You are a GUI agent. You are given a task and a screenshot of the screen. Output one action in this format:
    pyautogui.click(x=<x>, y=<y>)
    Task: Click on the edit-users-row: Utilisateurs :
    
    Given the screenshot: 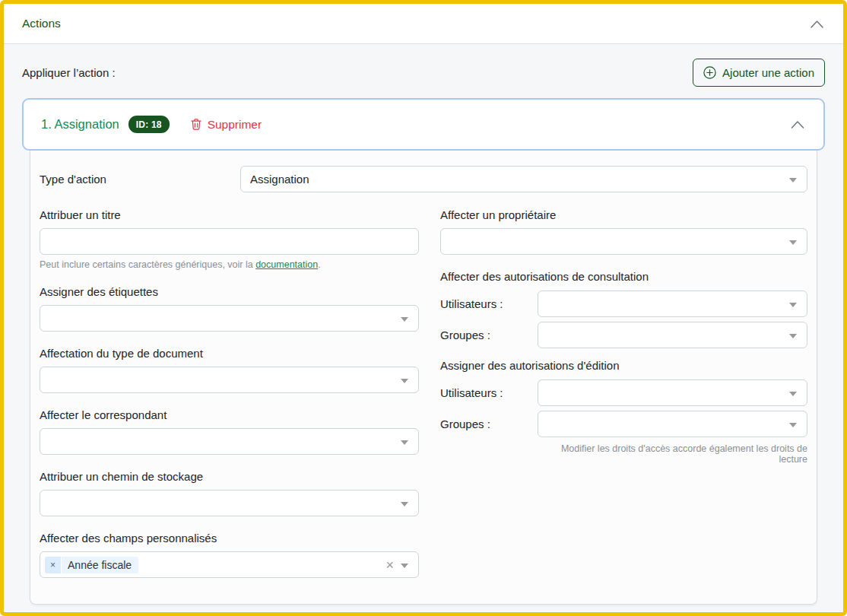 What is the action you would take?
    pyautogui.click(x=623, y=392)
    